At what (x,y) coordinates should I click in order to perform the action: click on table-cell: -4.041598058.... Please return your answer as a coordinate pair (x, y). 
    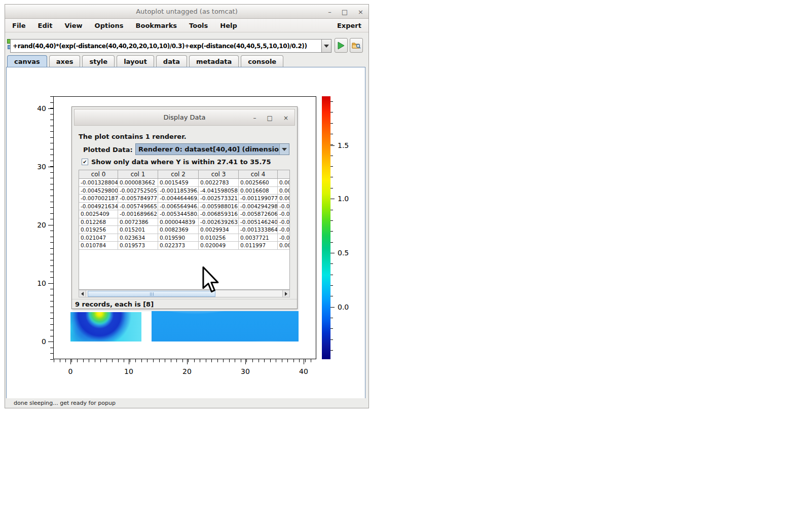
    Looking at the image, I should click on (219, 191).